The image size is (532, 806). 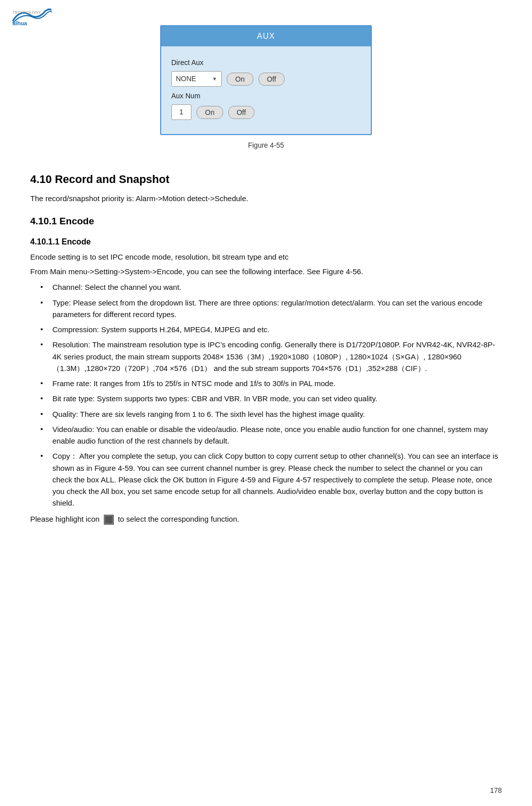 I want to click on dahua-logo-svg: alhua TECHNOLOGY, so click(x=31, y=16).